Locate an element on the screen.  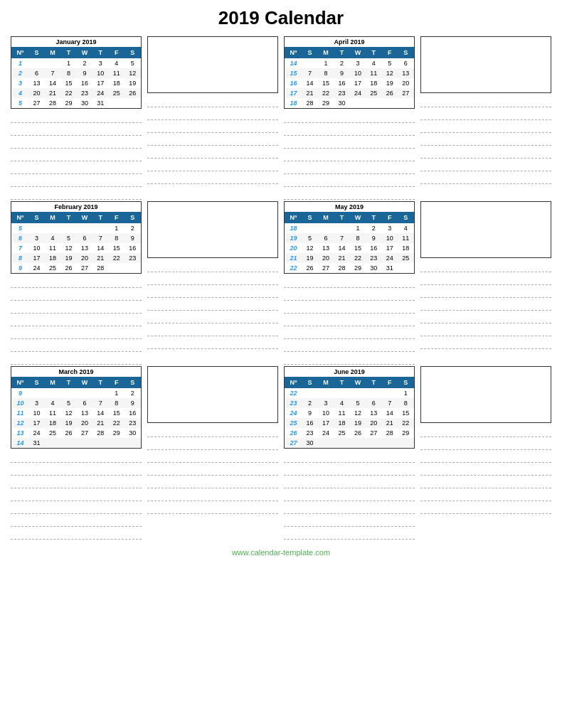
month-section: April 2019NºSMTWTFS141234561578910111213… is located at coordinates (349, 119).